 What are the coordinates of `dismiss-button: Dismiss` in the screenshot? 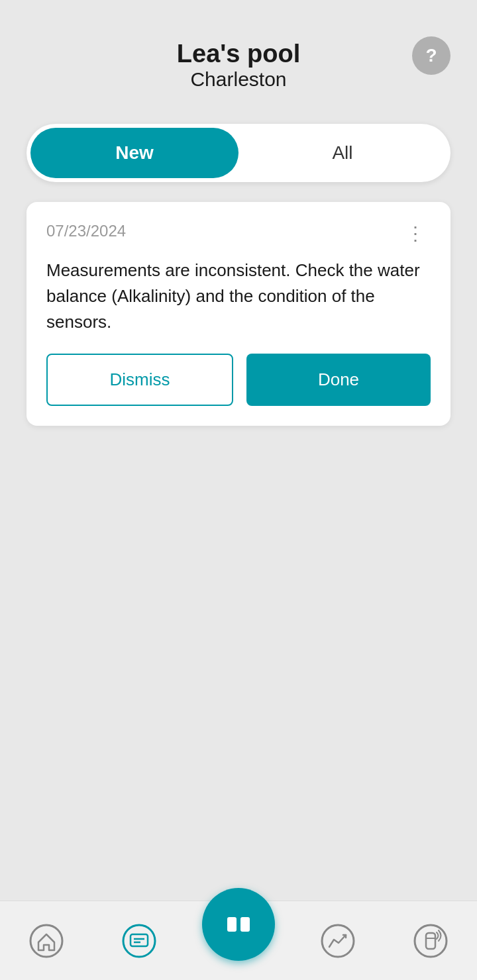 It's located at (140, 380).